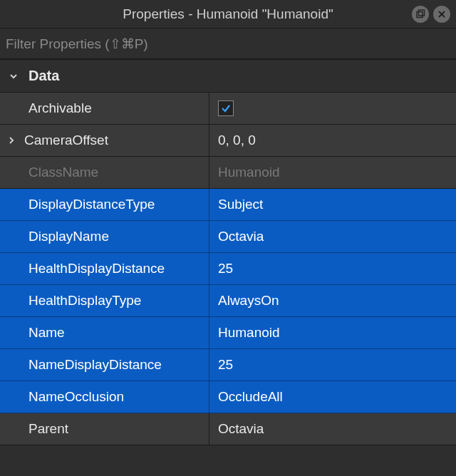 The image size is (456, 476). What do you see at coordinates (442, 14) in the screenshot?
I see `close-icon` at bounding box center [442, 14].